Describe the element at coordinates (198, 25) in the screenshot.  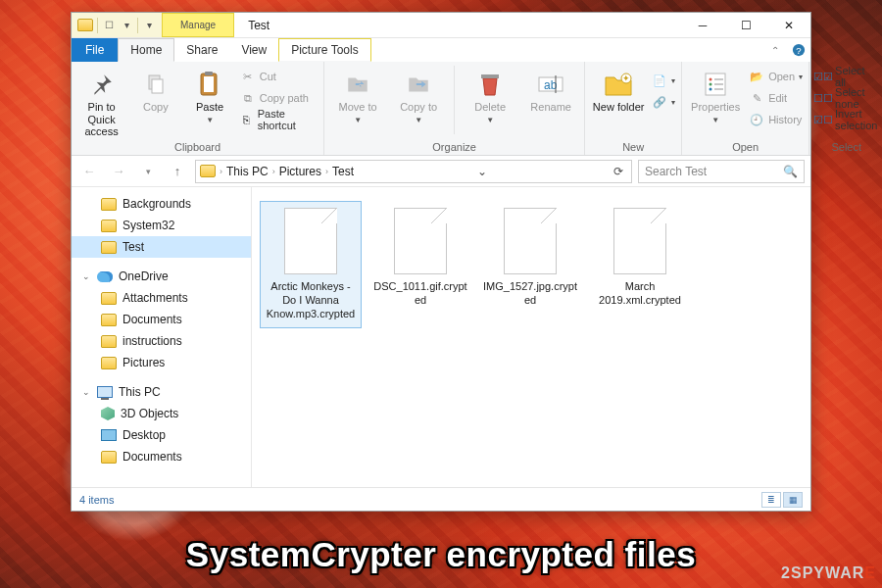
I see `contextual-tab-header: Manage` at that location.